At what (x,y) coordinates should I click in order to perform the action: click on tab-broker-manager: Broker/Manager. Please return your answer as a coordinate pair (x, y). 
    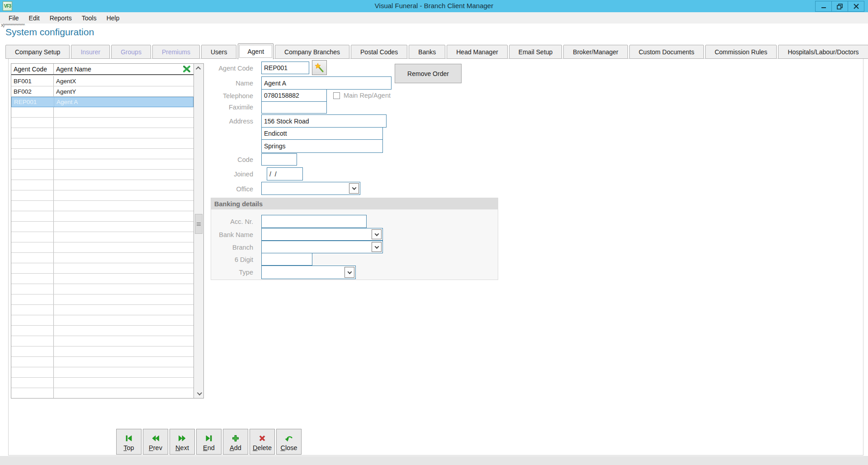
    Looking at the image, I should click on (595, 52).